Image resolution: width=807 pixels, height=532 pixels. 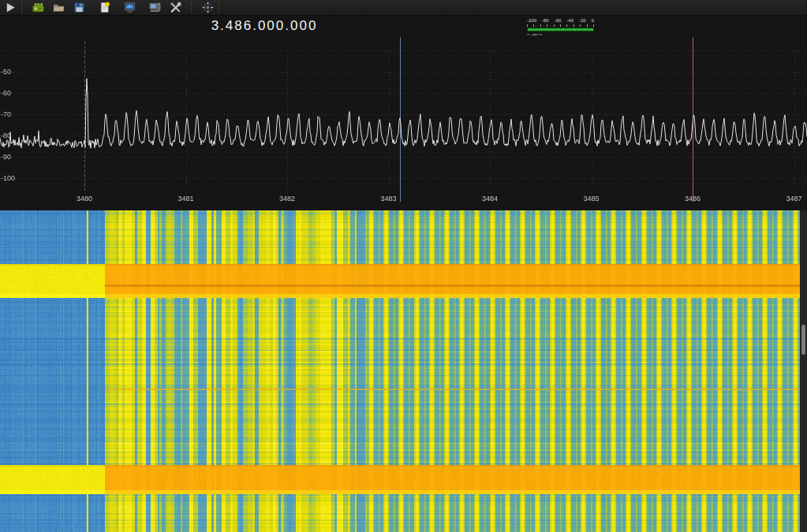 I want to click on meter-scale-label: 0, so click(x=593, y=20).